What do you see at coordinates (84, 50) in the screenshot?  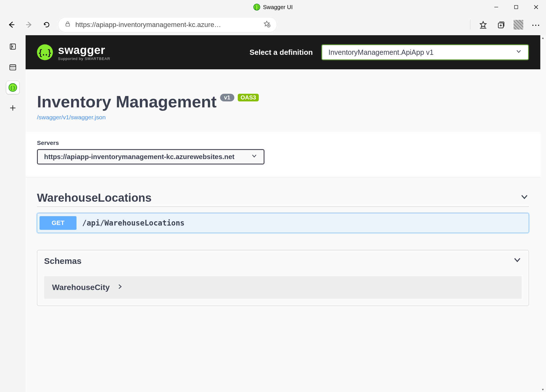 I see `swagger-brand-name: swagger` at bounding box center [84, 50].